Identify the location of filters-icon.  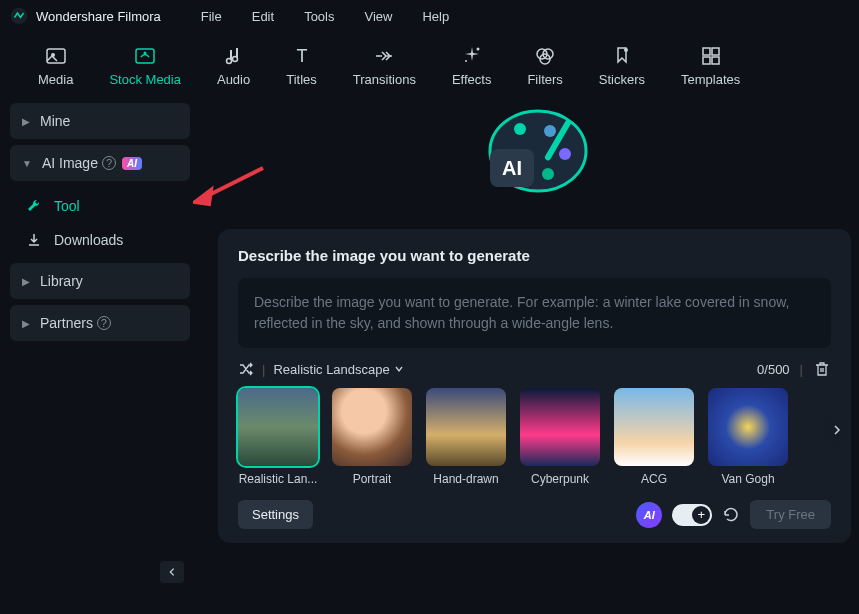
(545, 56).